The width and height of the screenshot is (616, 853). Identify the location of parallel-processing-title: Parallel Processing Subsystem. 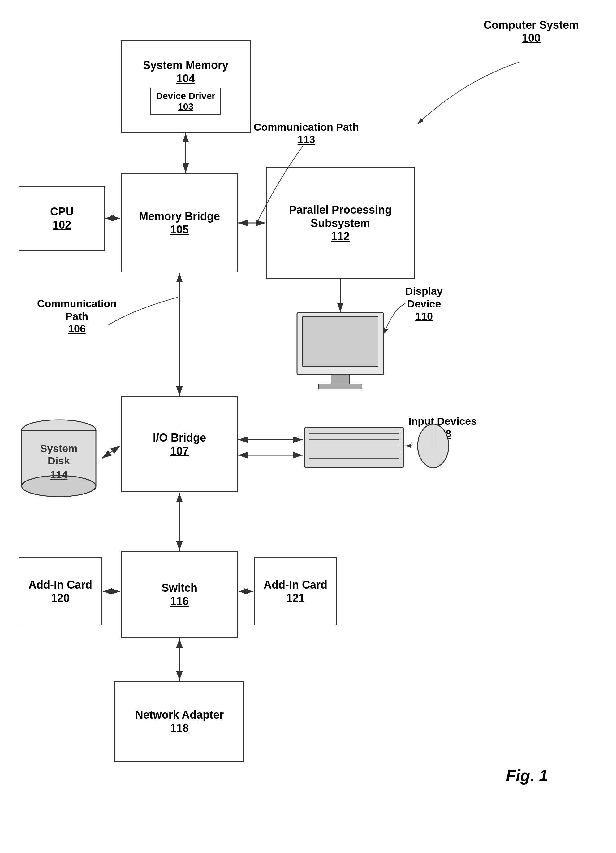
(341, 217).